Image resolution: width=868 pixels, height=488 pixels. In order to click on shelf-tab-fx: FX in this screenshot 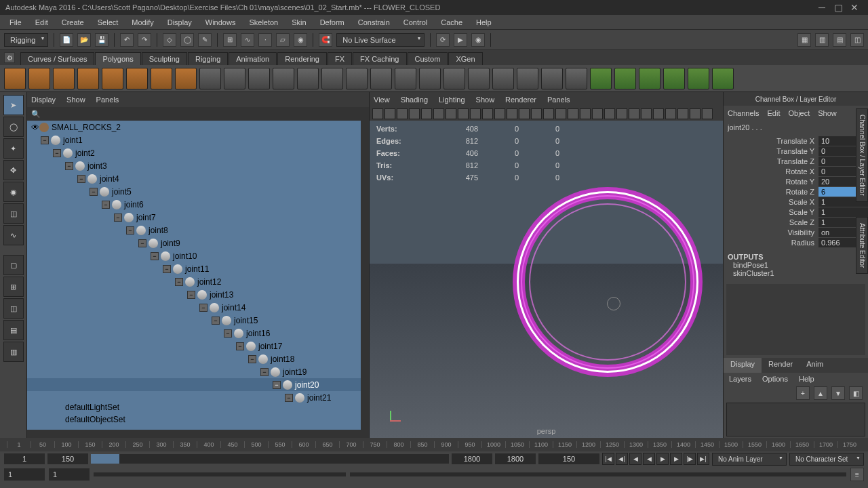, I will do `click(340, 58)`.